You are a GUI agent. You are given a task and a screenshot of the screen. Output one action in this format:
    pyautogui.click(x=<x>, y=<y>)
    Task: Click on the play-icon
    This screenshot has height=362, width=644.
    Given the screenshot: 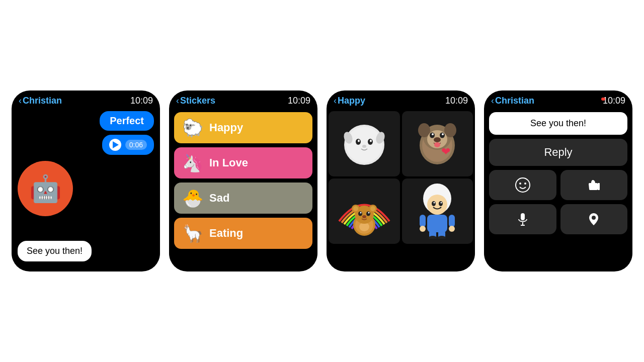 What is the action you would take?
    pyautogui.click(x=116, y=145)
    